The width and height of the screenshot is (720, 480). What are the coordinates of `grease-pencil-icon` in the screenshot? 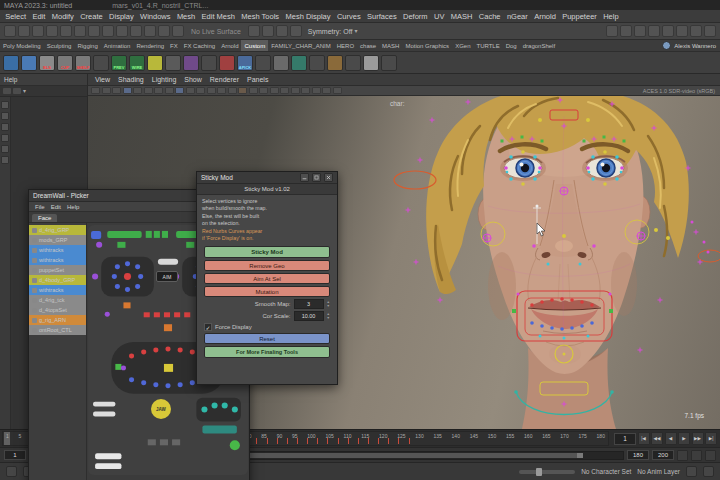 It's located at (692, 472).